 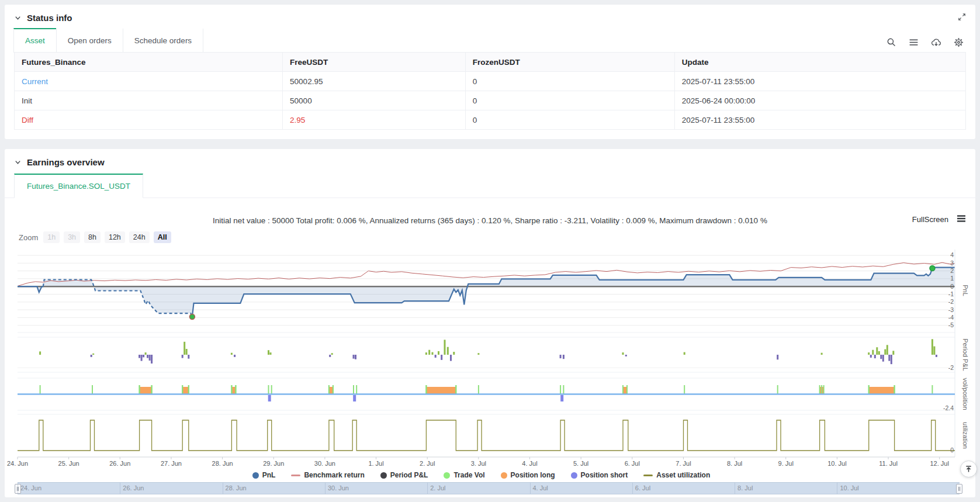 I want to click on table-cell: Init, so click(x=148, y=101).